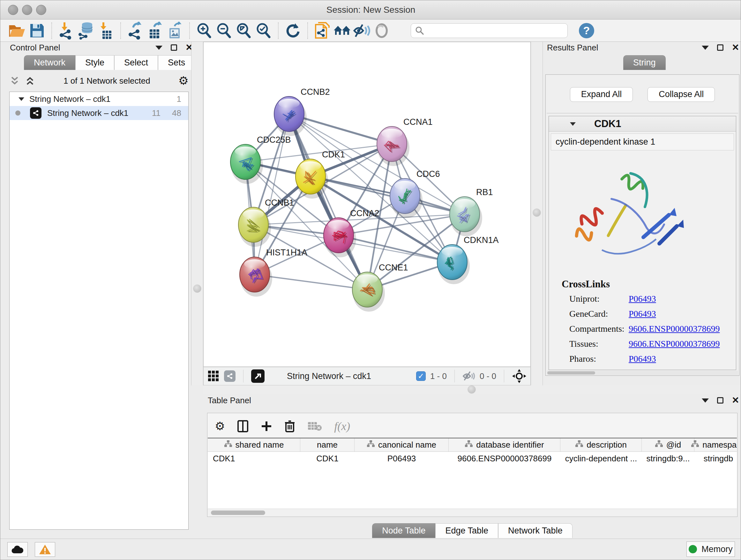 The image size is (741, 560). Describe the element at coordinates (136, 63) in the screenshot. I see `tab-select: Select` at that location.